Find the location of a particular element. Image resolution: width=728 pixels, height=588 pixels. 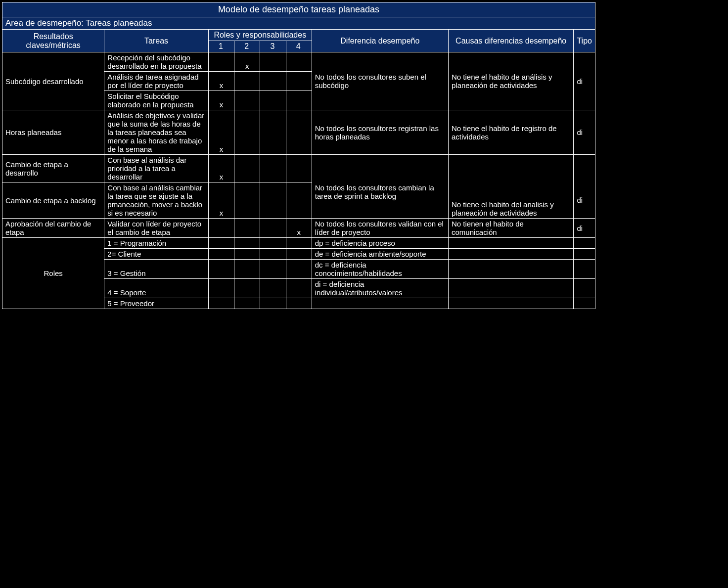

tarea-3: Solicitar el Subcódigo elaborado en la p… is located at coordinates (156, 101).